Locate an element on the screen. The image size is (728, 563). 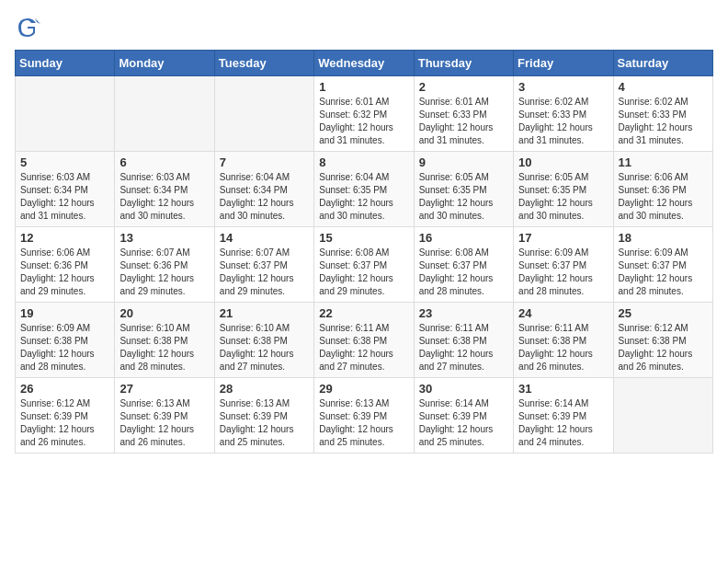
week-row-1: 1Sunrise: 6:01 AM Sunset: 6:32 PM Daylig… is located at coordinates (364, 114).